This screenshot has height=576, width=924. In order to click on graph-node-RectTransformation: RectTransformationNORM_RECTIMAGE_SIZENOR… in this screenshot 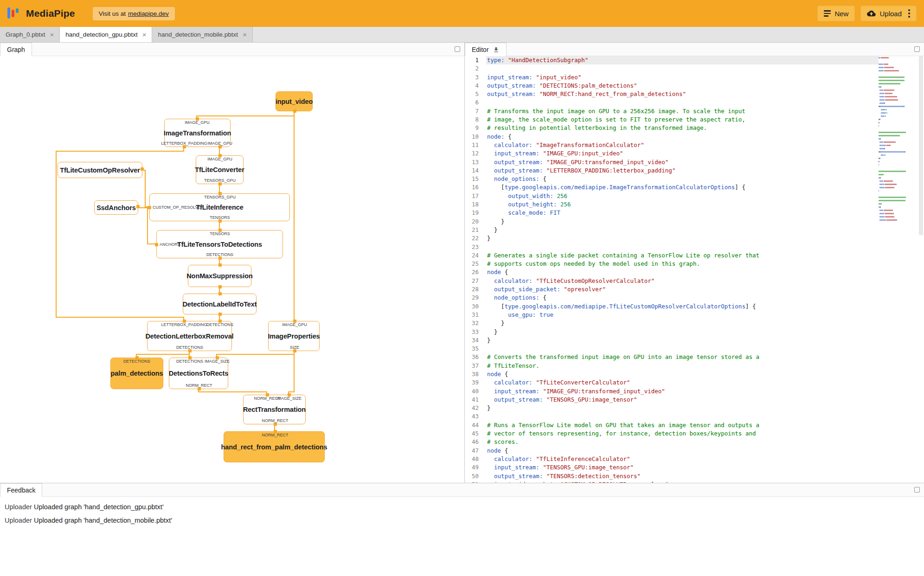, I will do `click(275, 410)`.